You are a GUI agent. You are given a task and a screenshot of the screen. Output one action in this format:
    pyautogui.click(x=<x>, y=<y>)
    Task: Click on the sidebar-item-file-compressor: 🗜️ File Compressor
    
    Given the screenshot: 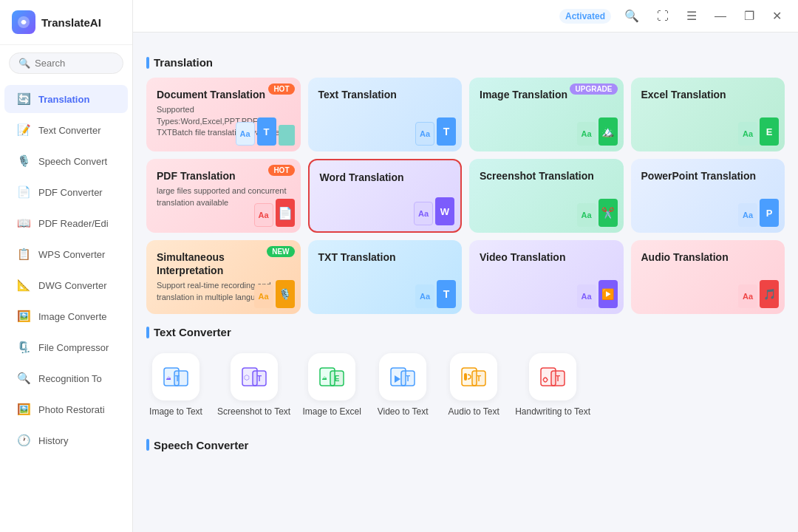 What is the action you would take?
    pyautogui.click(x=66, y=347)
    